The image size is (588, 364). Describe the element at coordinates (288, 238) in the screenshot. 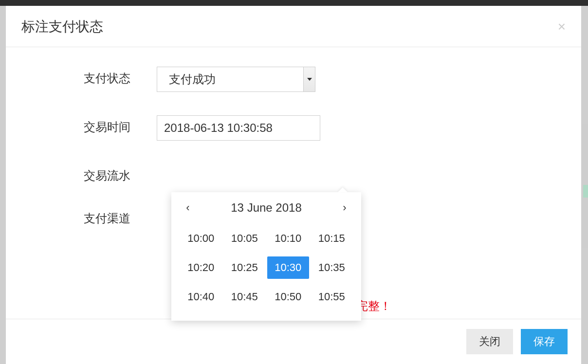

I see `time-option: 10:10` at that location.